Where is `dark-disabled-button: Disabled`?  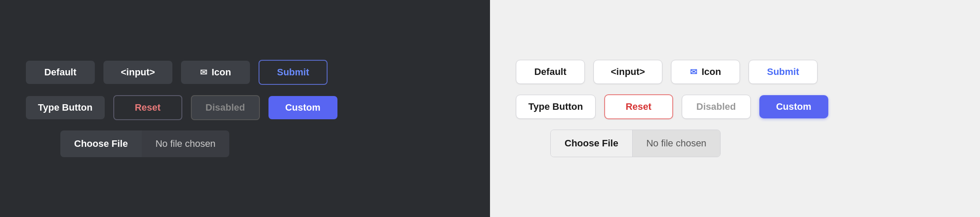 dark-disabled-button: Disabled is located at coordinates (225, 108).